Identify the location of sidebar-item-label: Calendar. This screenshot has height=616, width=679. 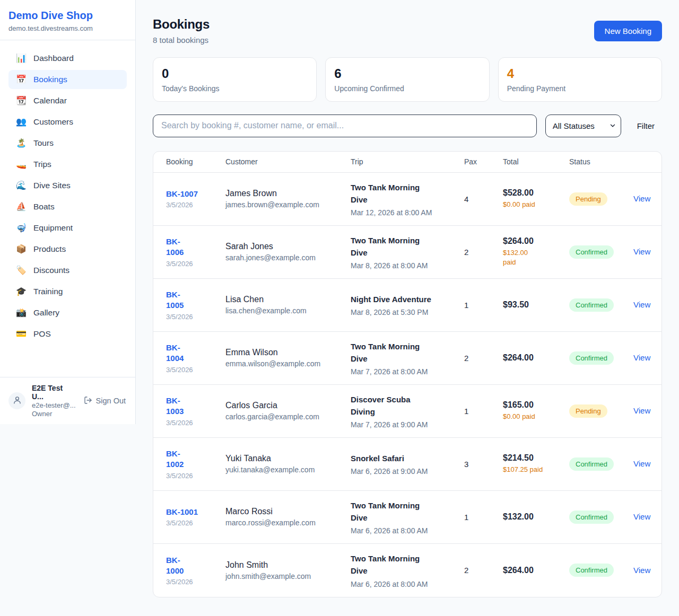
(50, 101).